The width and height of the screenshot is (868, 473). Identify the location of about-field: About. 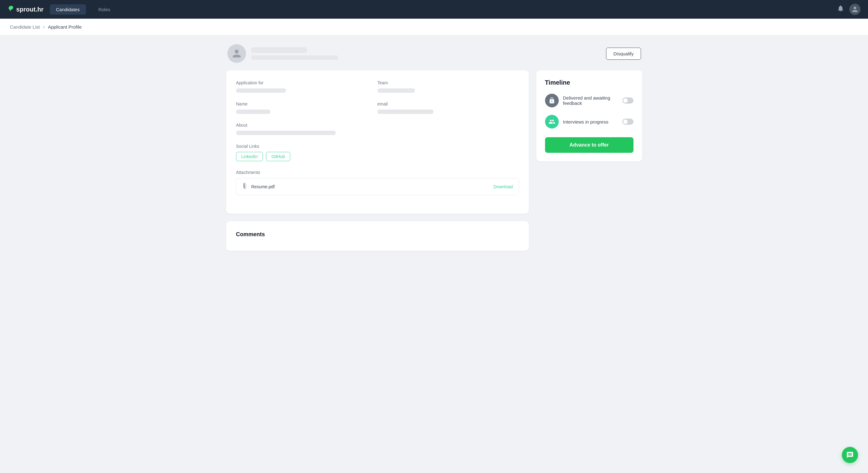
(377, 129).